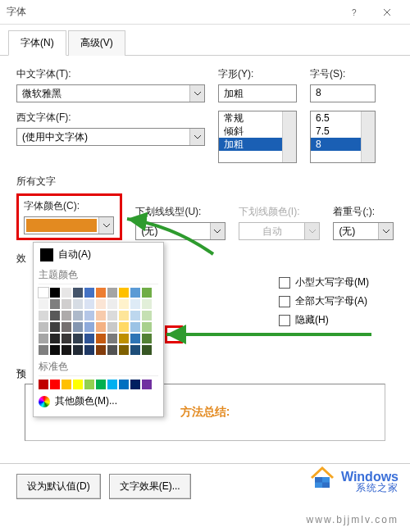 This screenshot has width=410, height=532. I want to click on selected-color-highlight, so click(174, 334).